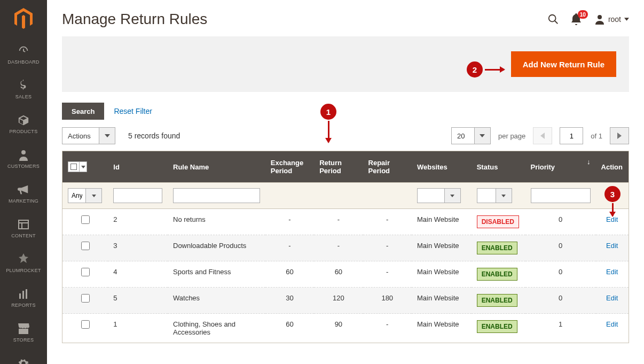  I want to click on cell-exchange: 60, so click(289, 328).